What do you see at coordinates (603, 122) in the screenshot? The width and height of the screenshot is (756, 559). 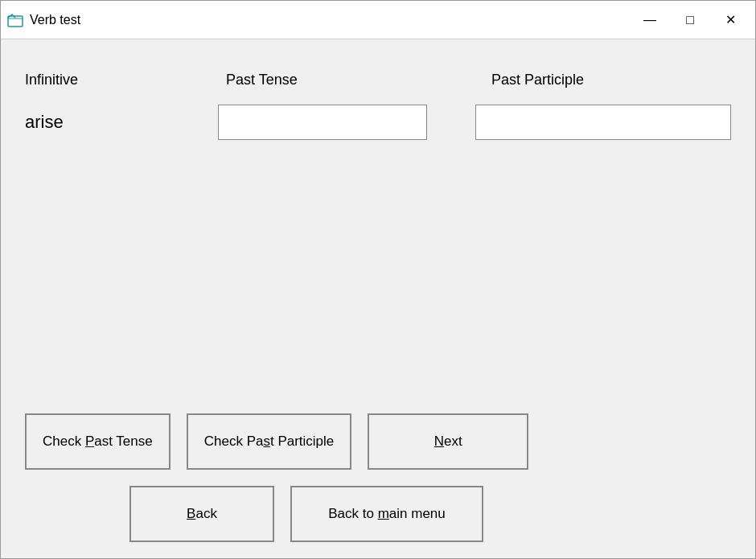 I see `past-participle-input` at bounding box center [603, 122].